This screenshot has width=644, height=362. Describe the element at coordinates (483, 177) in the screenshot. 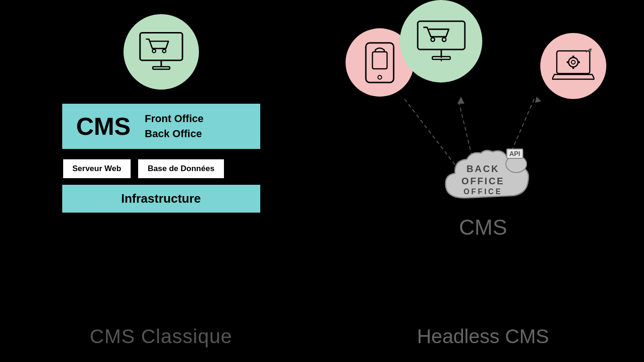

I see `cloud-container: API BACK OFFICE OFFICE` at that location.